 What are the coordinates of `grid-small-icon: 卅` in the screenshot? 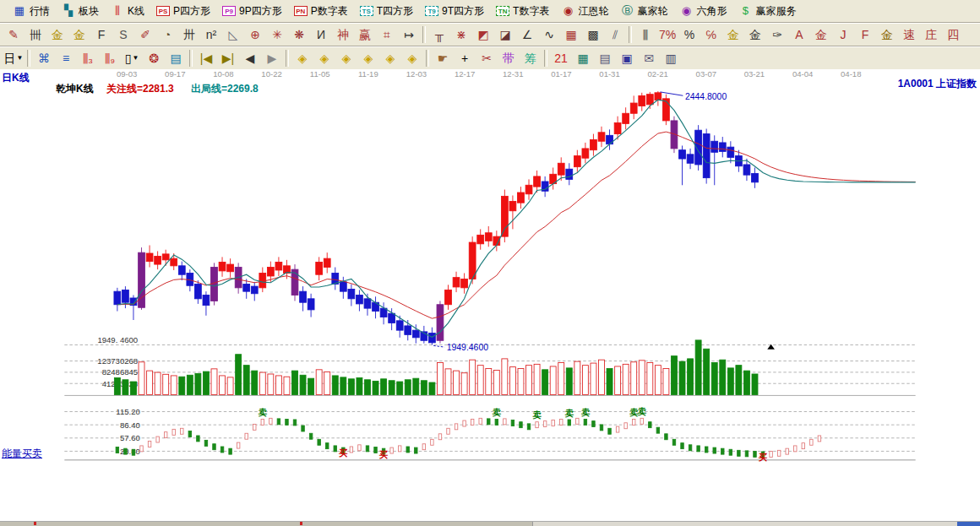 It's located at (189, 35).